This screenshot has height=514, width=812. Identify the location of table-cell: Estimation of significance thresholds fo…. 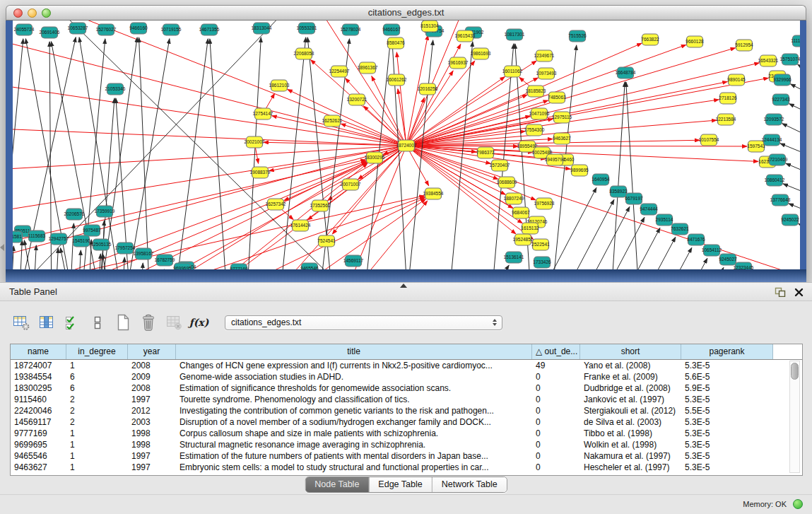
(354, 388).